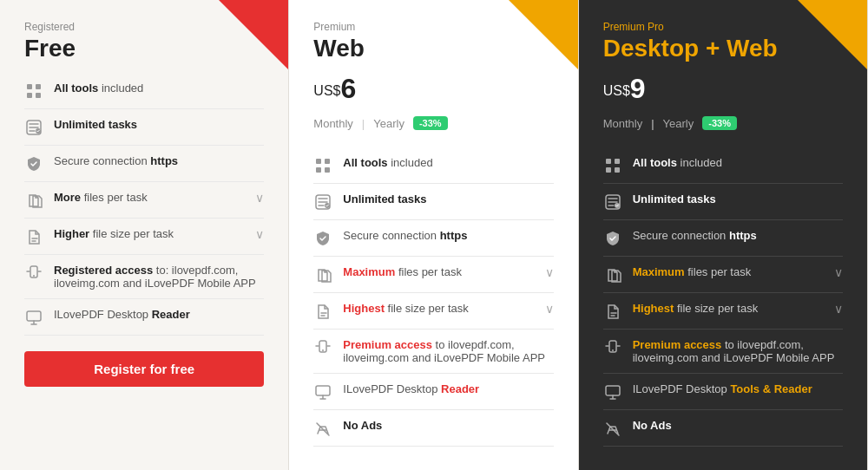 The image size is (868, 470). Describe the element at coordinates (323, 428) in the screenshot. I see `noads-icon` at that location.